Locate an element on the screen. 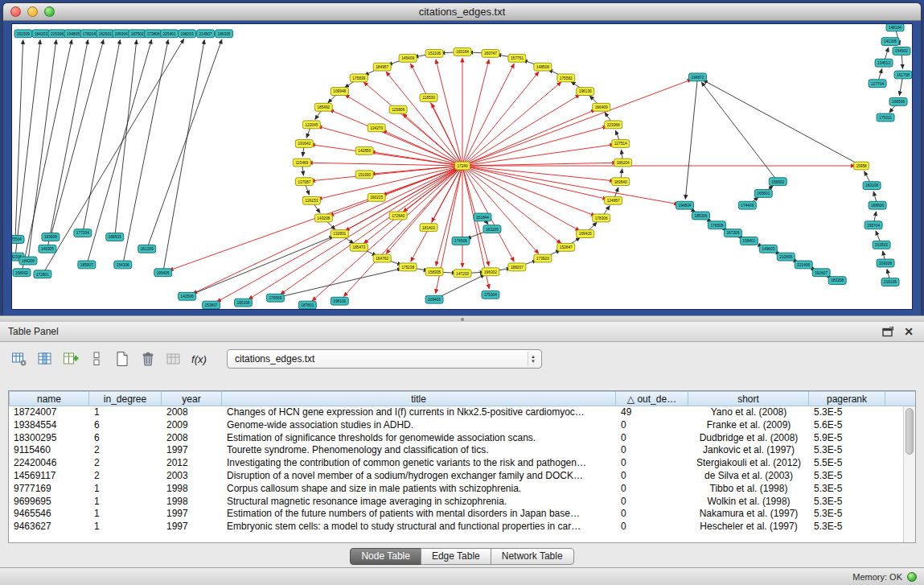 This screenshot has height=585, width=924. graph-node: 184957 is located at coordinates (382, 67).